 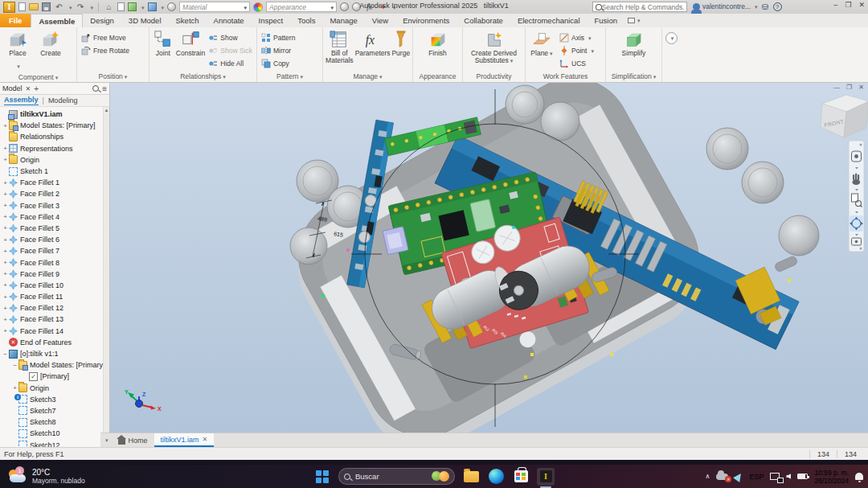 I want to click on navbar-options-dot, so click(x=862, y=249).